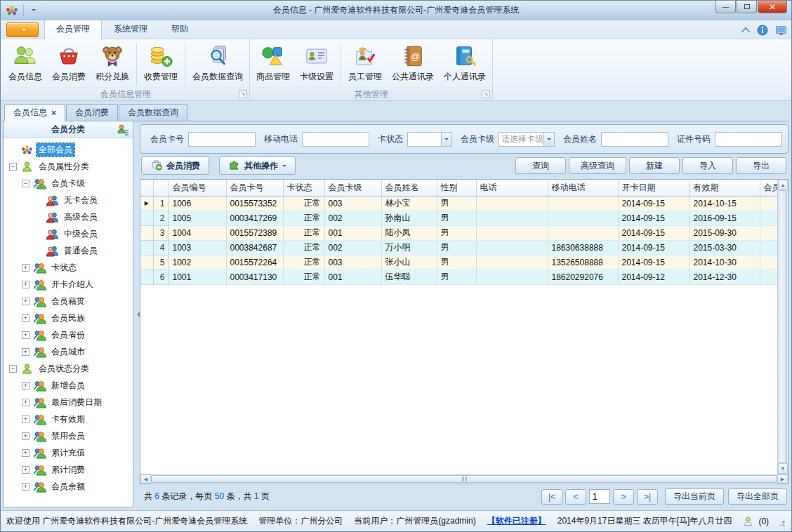 Image resolution: width=792 pixels, height=532 pixels. Describe the element at coordinates (22, 29) in the screenshot. I see `application-menu-button` at that location.